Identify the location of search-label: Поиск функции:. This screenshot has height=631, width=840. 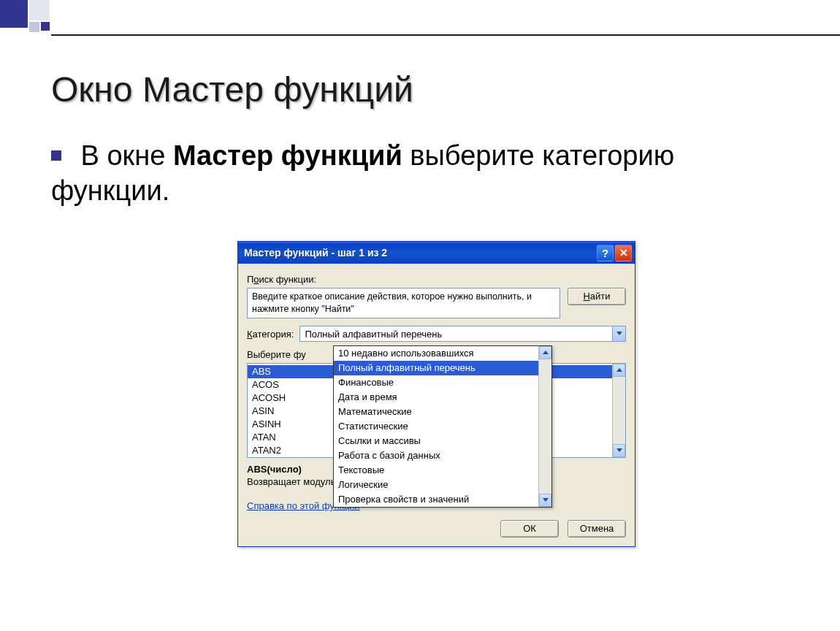
(437, 279).